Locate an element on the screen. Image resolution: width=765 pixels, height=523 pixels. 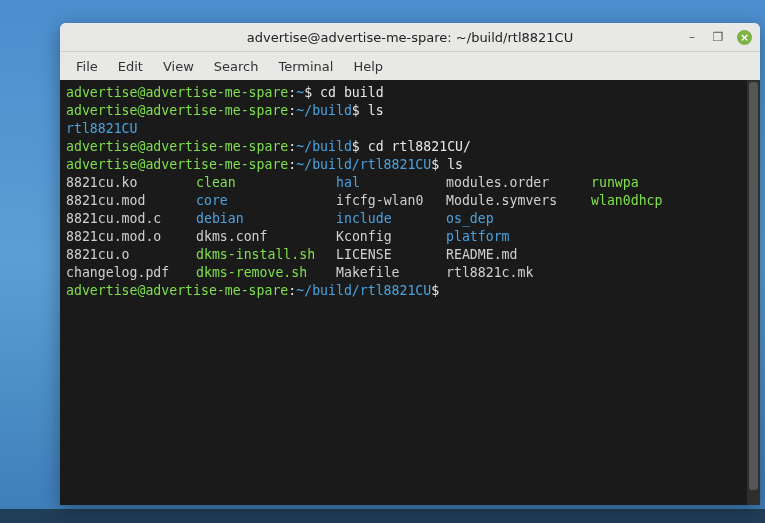
menu-file: File is located at coordinates (87, 66).